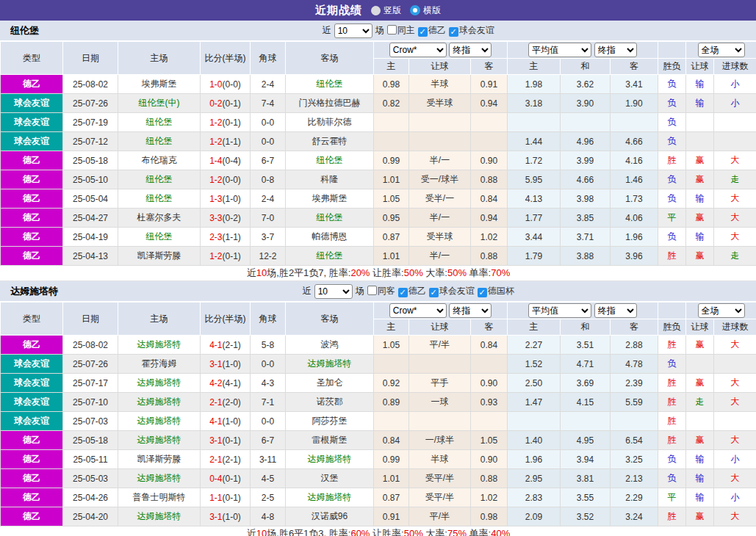  Describe the element at coordinates (91, 345) in the screenshot. I see `match-date: 25-08-02` at that location.